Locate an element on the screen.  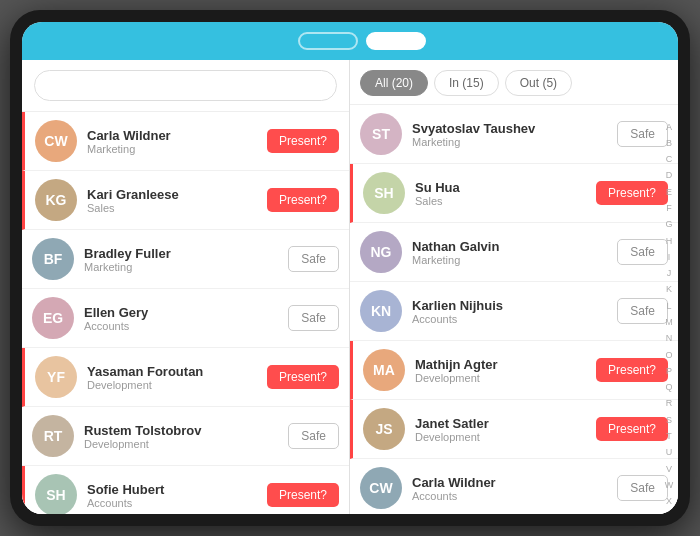
alpha-p: P is located at coordinates (669, 372).